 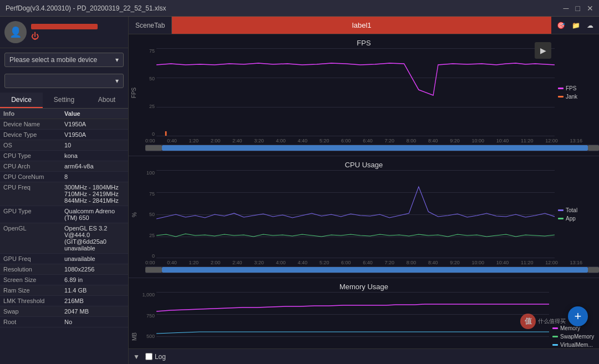 I want to click on fps-legend-jank: Jank, so click(x=577, y=96).